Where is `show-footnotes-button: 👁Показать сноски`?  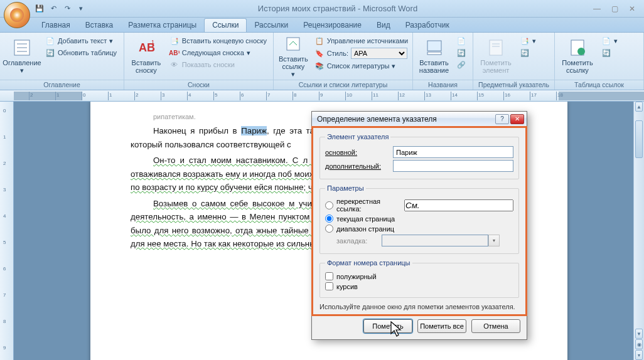 show-footnotes-button: 👁Показать сноски is located at coordinates (218, 65).